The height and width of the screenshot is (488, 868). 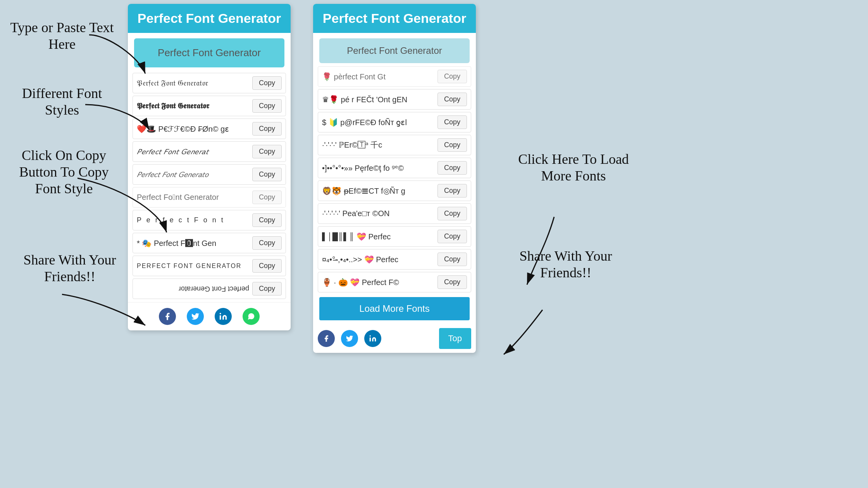 What do you see at coordinates (193, 129) in the screenshot?
I see `font-text: ❤️🎩 P€ℱℱ€©Ð ₣Øn© gɛ` at bounding box center [193, 129].